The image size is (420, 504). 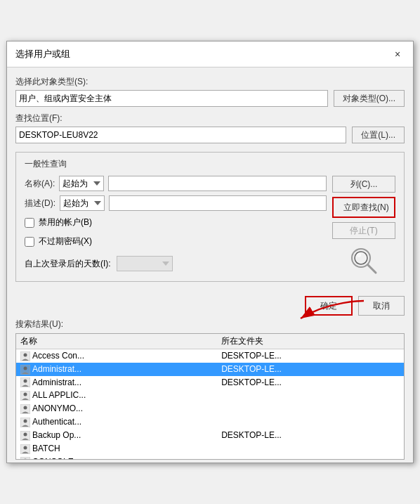 I want to click on days-label: 自上次登录后的天数(I):, so click(x=67, y=264).